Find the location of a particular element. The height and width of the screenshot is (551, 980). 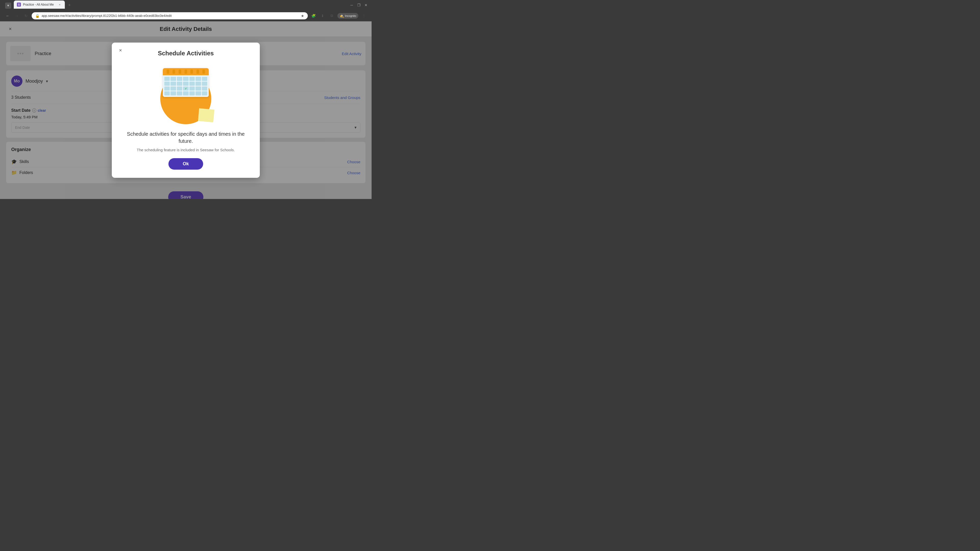

tab-bar: ▼ S Practice - All About Me × + is located at coordinates (175, 5).